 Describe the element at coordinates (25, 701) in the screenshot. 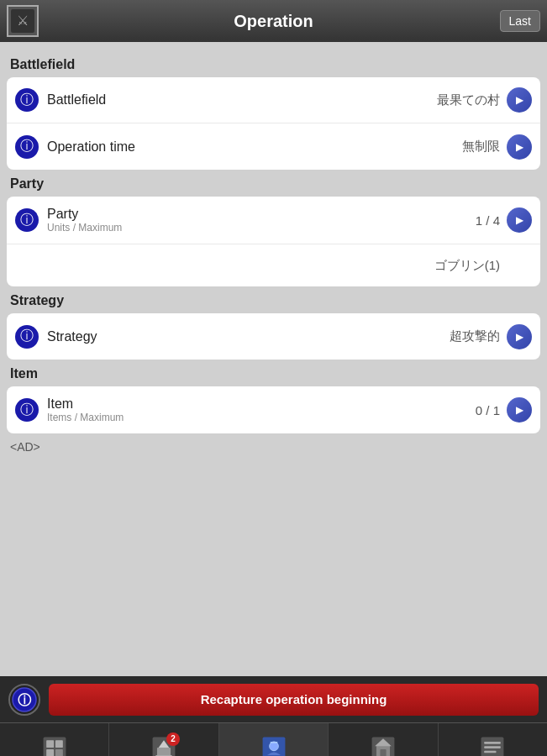

I see `svg-text: ⓘ` at that location.